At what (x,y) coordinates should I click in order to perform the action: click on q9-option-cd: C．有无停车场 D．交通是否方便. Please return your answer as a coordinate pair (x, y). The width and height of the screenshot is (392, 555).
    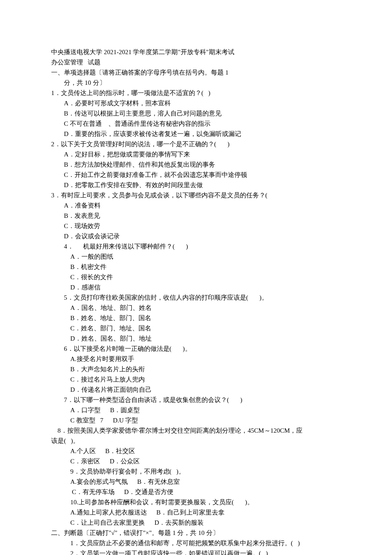
    Looking at the image, I should click on (196, 492).